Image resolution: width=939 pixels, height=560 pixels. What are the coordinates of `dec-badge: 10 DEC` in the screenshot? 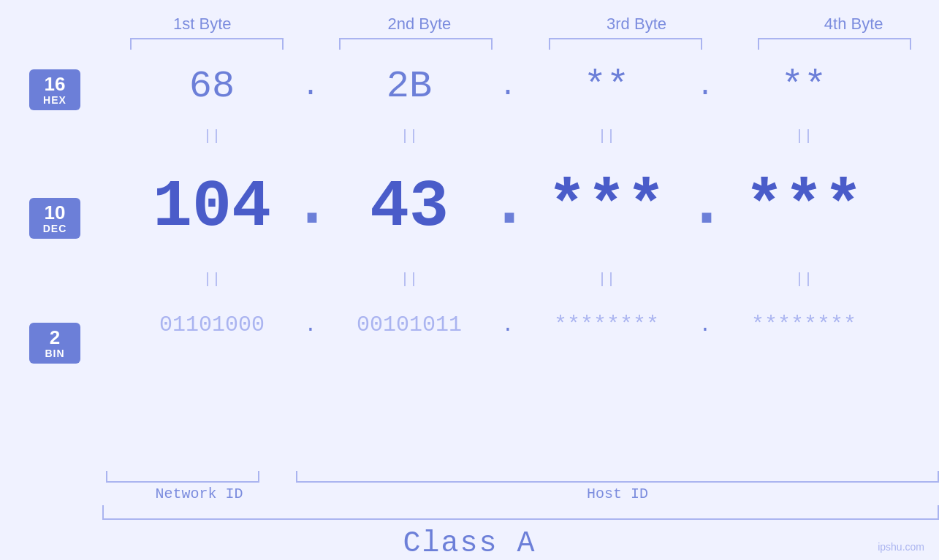 It's located at (55, 219).